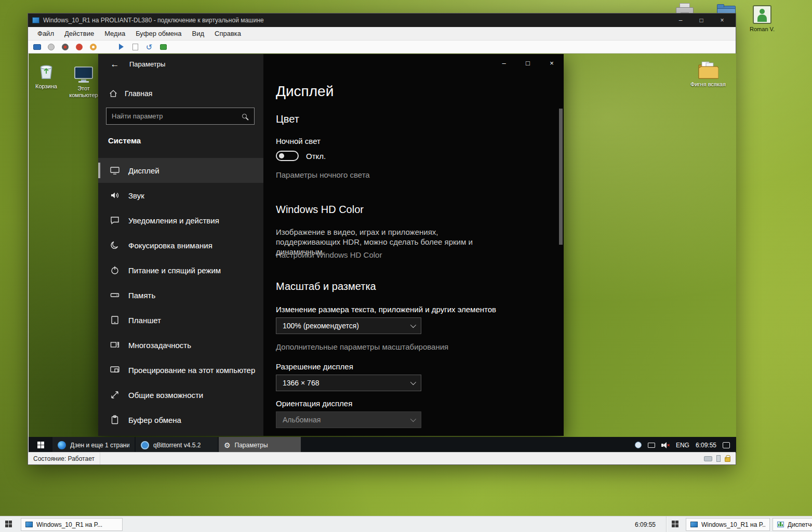  What do you see at coordinates (115, 270) in the screenshot?
I see `power-icon` at bounding box center [115, 270].